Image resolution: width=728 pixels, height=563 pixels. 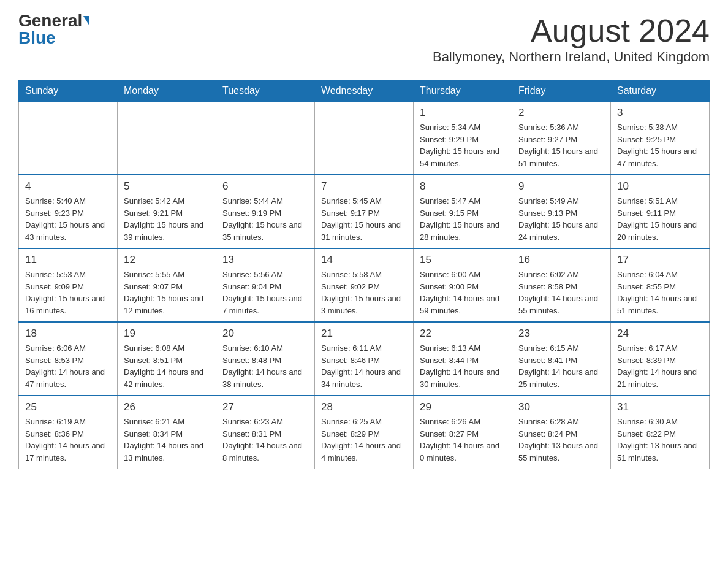 What do you see at coordinates (68, 440) in the screenshot?
I see `day-info: Sunrise: 6:19 AMSunset: 8:36 PMDaylight:…` at bounding box center [68, 440].